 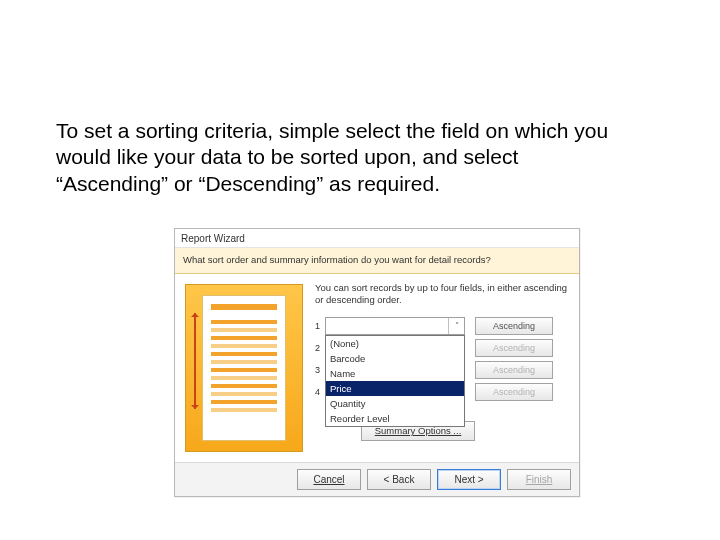 What do you see at coordinates (442, 294) in the screenshot?
I see `sort-hint: You can sort records by up to four field…` at bounding box center [442, 294].